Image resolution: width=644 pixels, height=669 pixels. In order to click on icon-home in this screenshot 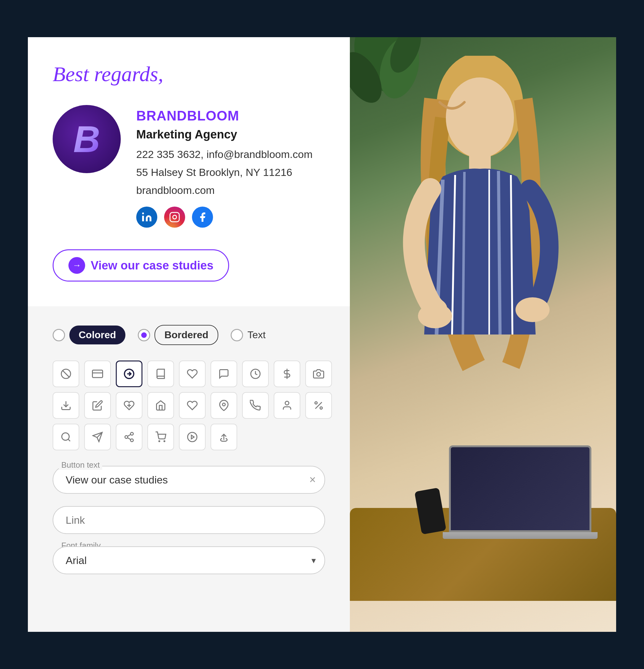, I will do `click(161, 405)`.